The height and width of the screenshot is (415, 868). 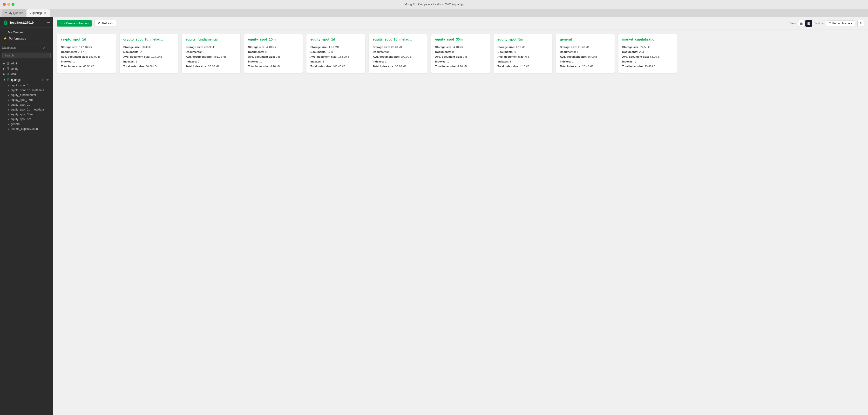 What do you see at coordinates (26, 124) in the screenshot?
I see `sidebar-collection-general: ■ general` at bounding box center [26, 124].